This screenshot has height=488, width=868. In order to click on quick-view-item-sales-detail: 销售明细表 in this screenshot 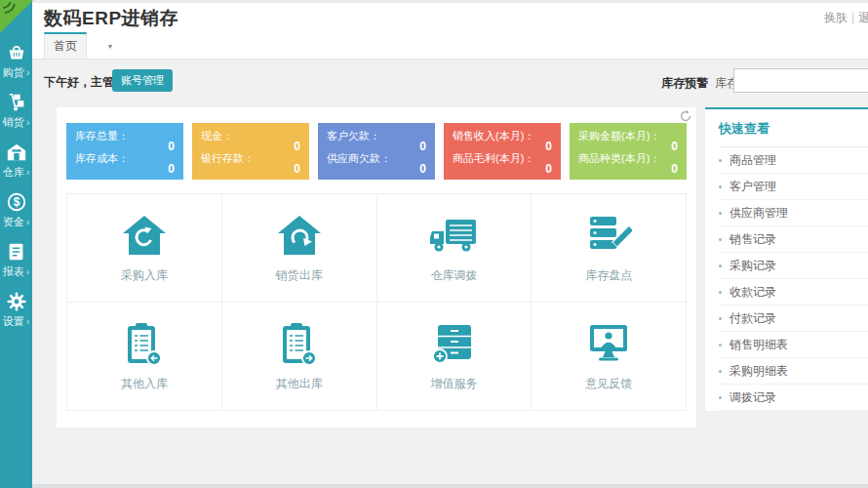, I will do `click(794, 346)`.